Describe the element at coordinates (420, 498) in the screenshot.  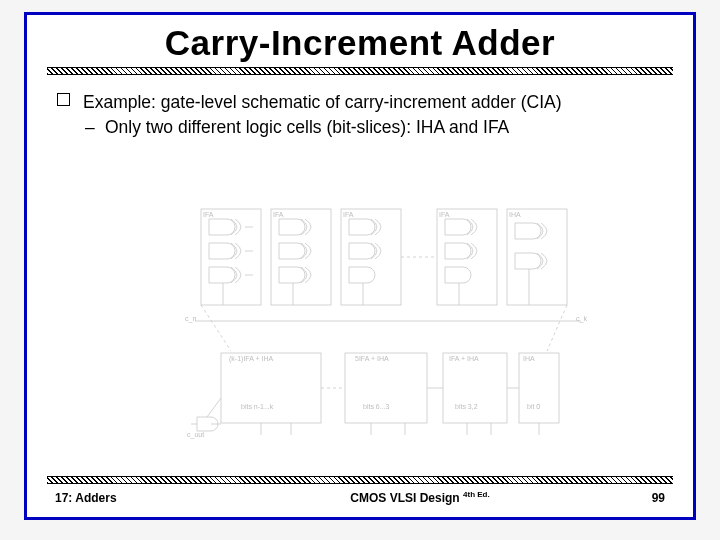
I see `footer-book-title: CMOS VLSI Design 4th Ed.` at that location.